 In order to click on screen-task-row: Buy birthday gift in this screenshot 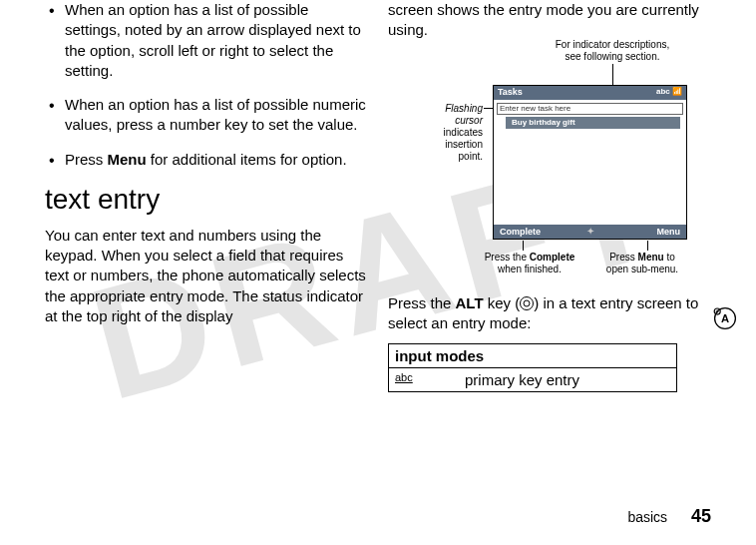, I will do `click(592, 123)`.